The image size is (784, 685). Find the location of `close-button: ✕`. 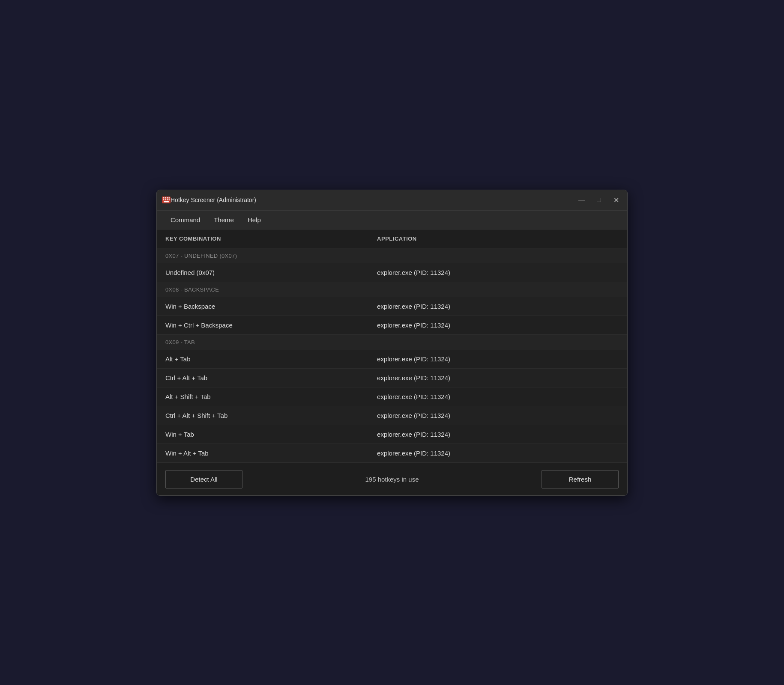

close-button: ✕ is located at coordinates (616, 200).